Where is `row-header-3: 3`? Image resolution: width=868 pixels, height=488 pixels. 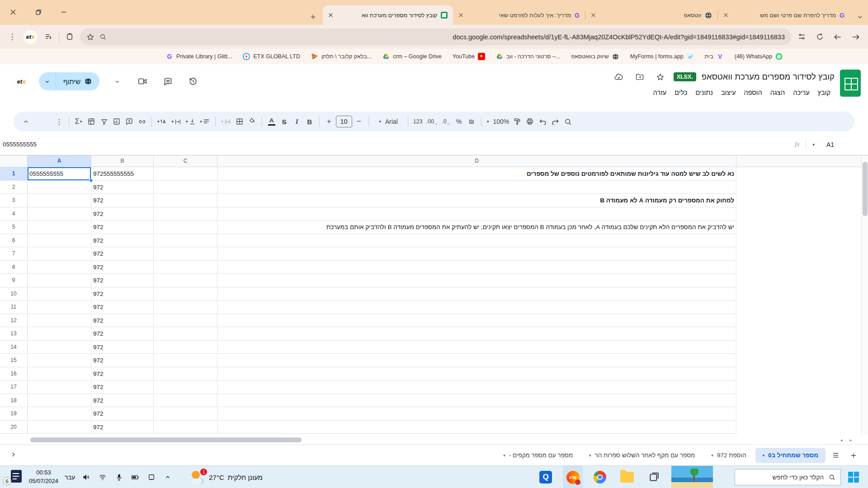
row-header-3: 3 is located at coordinates (14, 201).